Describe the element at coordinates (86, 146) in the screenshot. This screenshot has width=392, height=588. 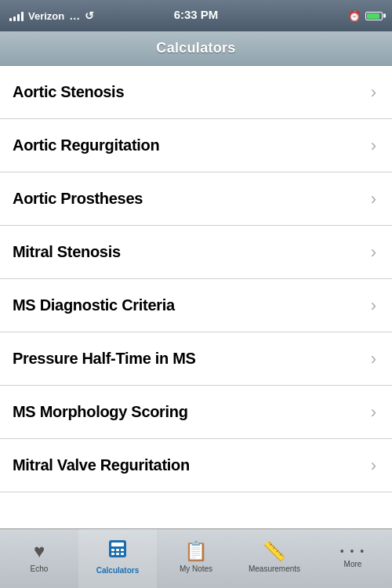
I see `list-item-label: Aortic Regurgitation` at that location.